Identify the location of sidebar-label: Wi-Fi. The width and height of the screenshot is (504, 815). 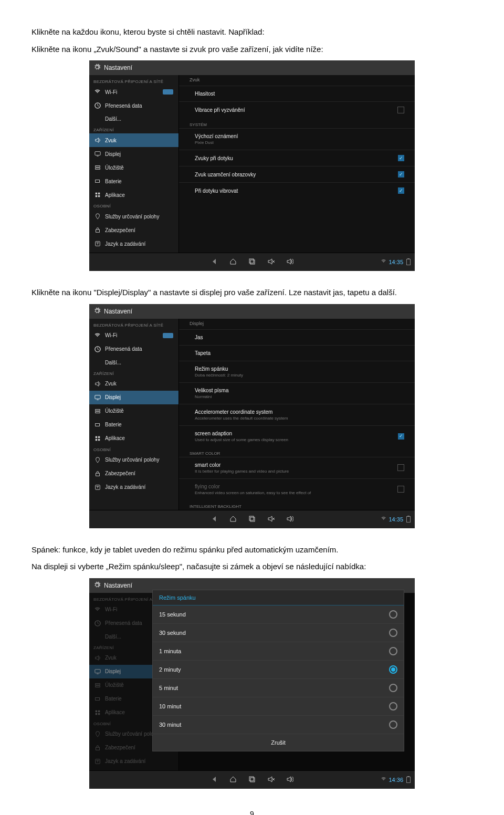
(111, 609).